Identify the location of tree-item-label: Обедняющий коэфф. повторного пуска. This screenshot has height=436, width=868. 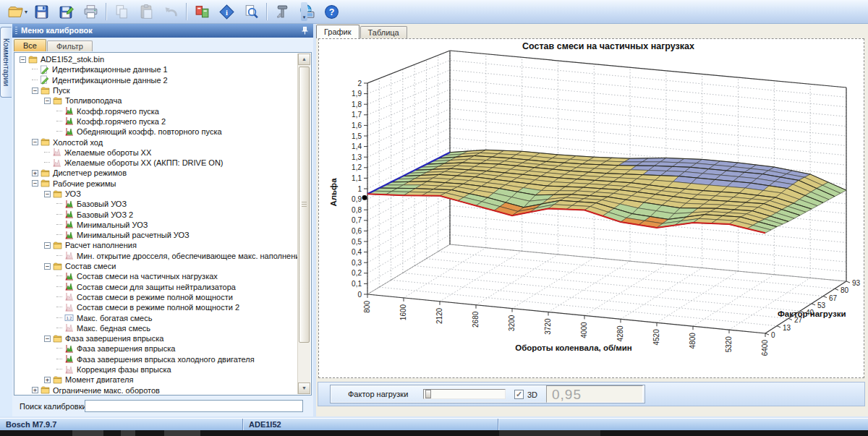
(149, 132).